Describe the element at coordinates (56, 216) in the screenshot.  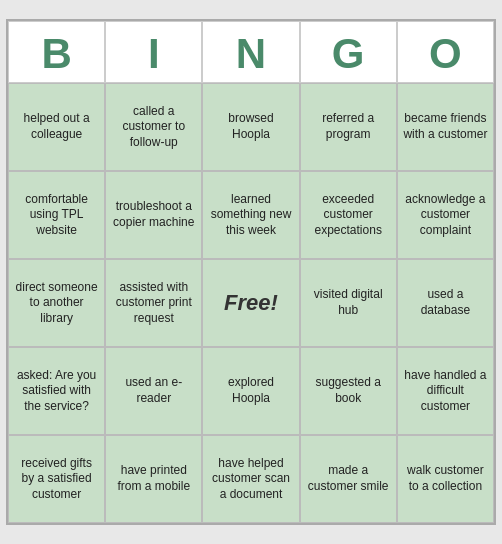
I see `cell-text-5: comfortable using TPL website` at that location.